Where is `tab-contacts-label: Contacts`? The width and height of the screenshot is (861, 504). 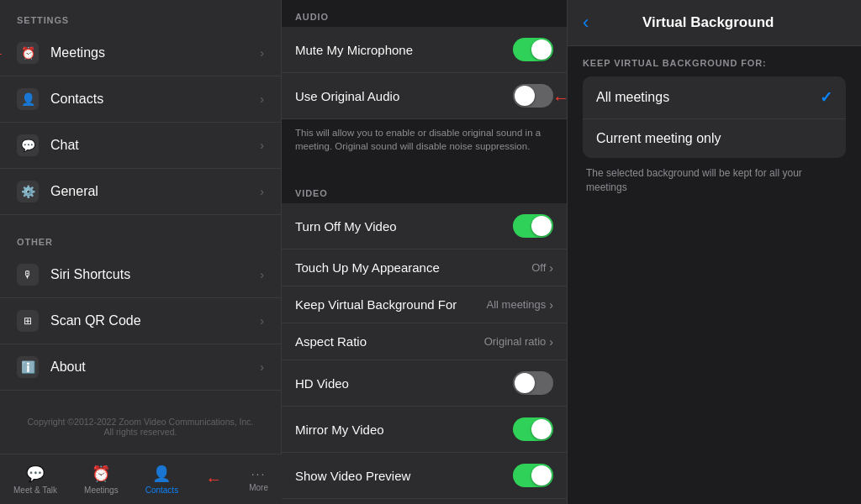
tab-contacts-label: Contacts is located at coordinates (161, 491).